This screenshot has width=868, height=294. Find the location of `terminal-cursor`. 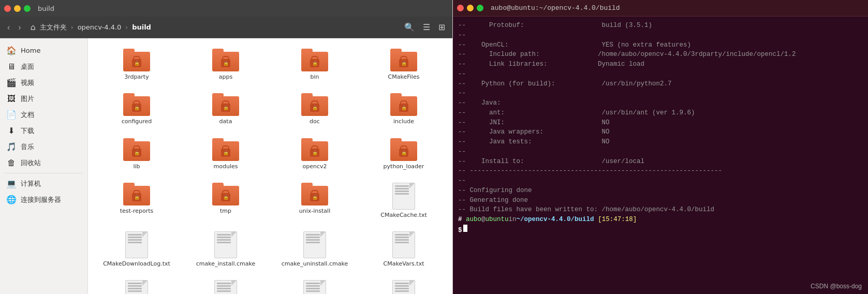

terminal-cursor is located at coordinates (465, 228).